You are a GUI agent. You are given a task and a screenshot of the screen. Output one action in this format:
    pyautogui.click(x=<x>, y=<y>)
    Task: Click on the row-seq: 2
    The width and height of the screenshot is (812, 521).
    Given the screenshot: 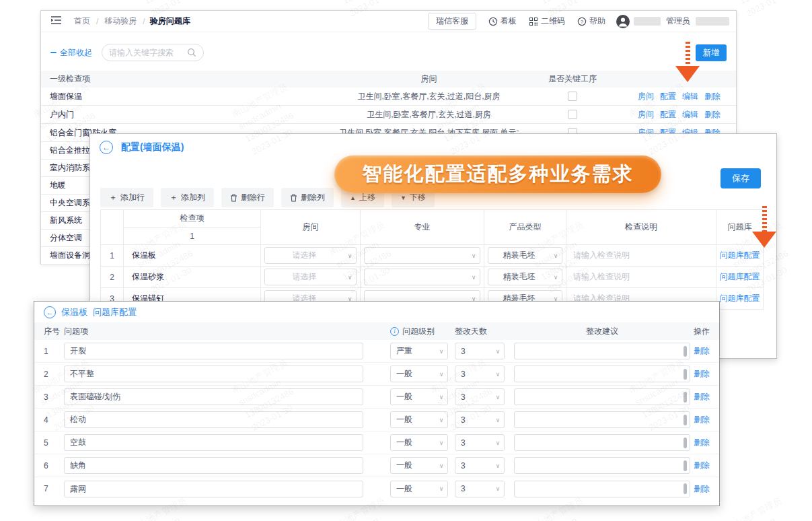 What is the action you would take?
    pyautogui.click(x=54, y=374)
    